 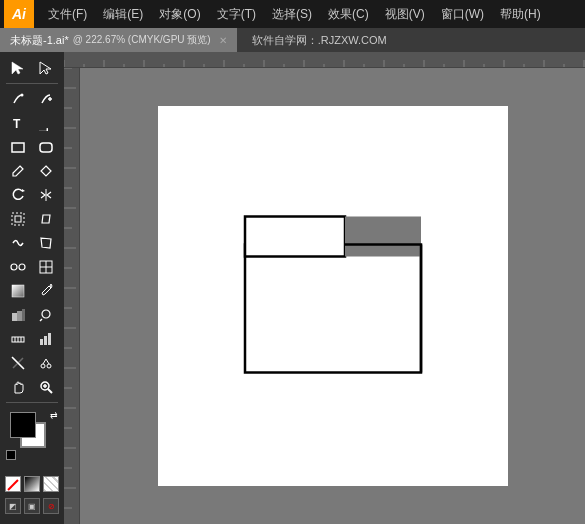 What do you see at coordinates (46, 387) in the screenshot?
I see `zoom-tool` at bounding box center [46, 387].